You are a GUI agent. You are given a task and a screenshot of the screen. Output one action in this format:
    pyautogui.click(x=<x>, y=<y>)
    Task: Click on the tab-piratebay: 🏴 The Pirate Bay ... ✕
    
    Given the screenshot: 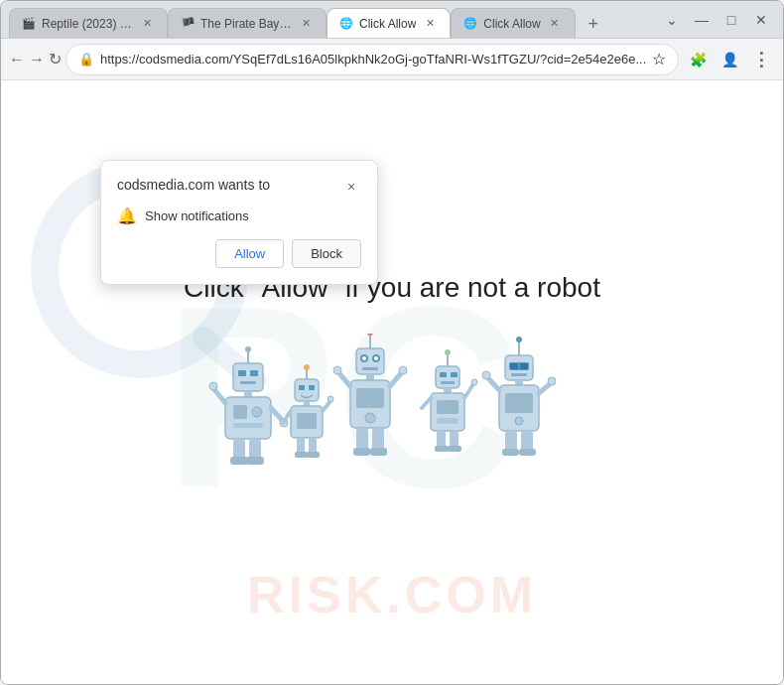 What is the action you would take?
    pyautogui.click(x=247, y=23)
    